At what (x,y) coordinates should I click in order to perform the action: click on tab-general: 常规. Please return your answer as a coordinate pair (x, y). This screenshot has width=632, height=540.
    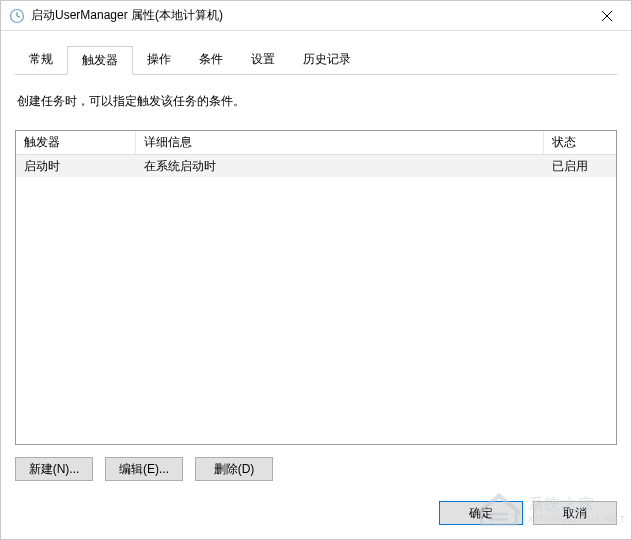
    Looking at the image, I should click on (41, 60).